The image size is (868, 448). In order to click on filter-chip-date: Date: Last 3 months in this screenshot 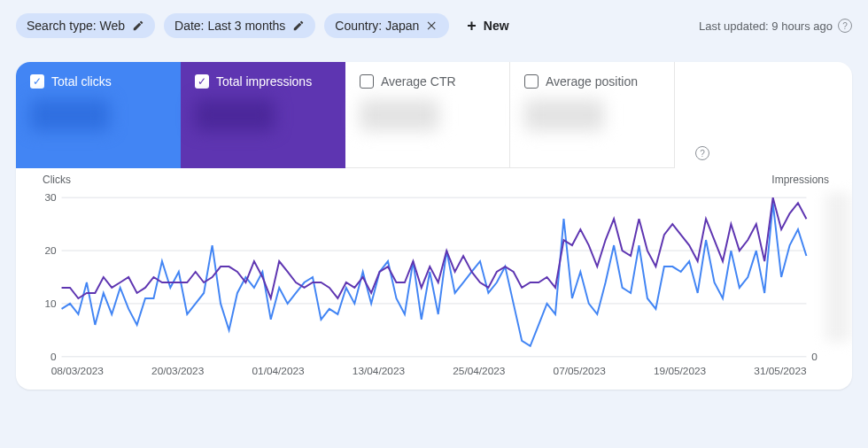, I will do `click(239, 26)`.